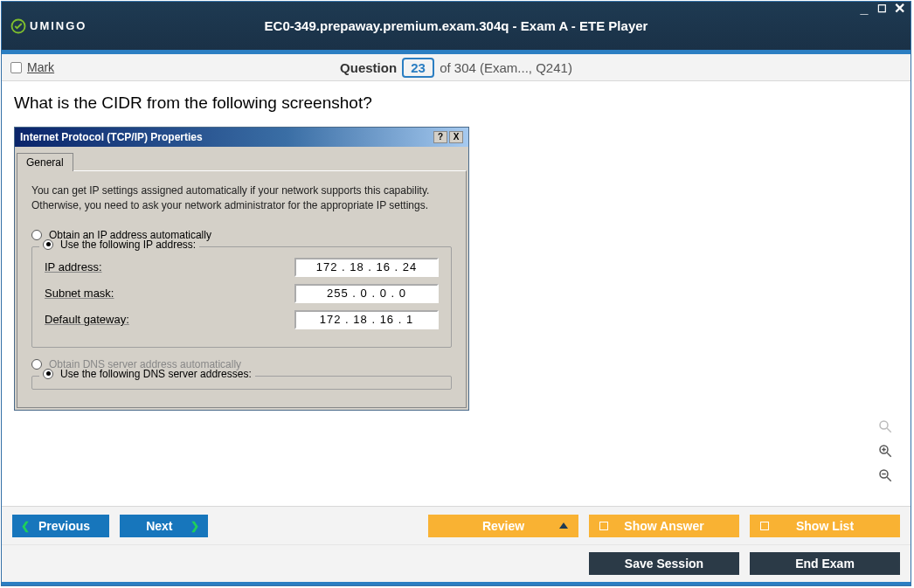 The height and width of the screenshot is (588, 914). What do you see at coordinates (61, 526) in the screenshot?
I see `previous-button: ❮ Previous` at bounding box center [61, 526].